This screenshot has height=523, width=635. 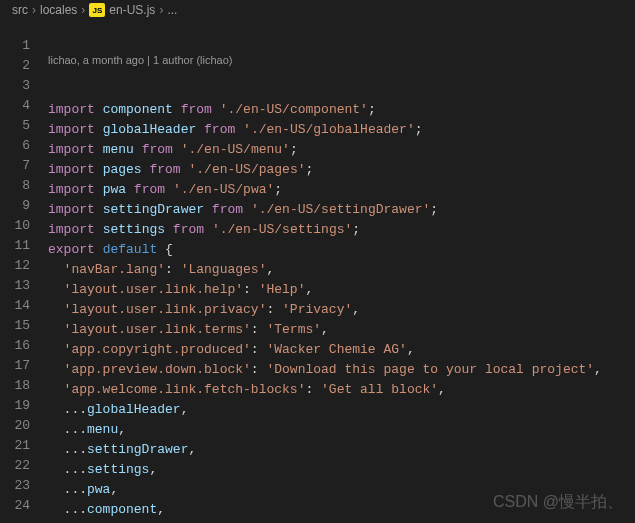 I want to click on line-number: 11, so click(x=24, y=246).